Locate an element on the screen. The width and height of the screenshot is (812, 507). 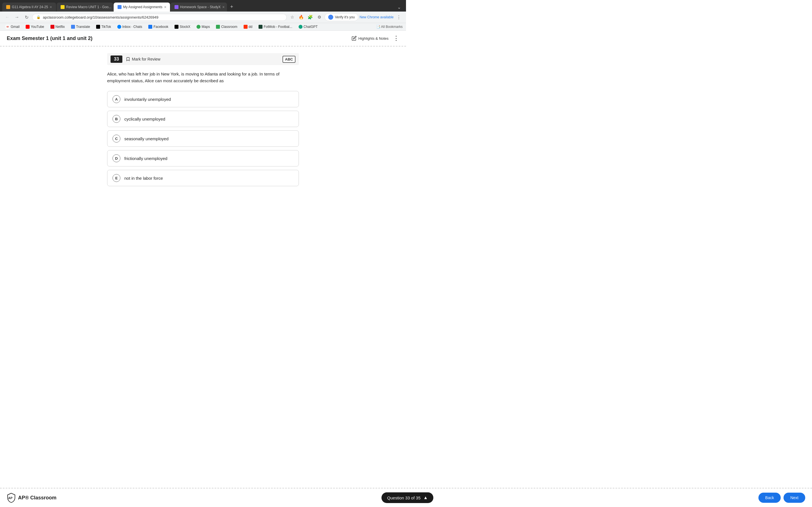
header-actions: Highlights & Notes ⋮ is located at coordinates (375, 38).